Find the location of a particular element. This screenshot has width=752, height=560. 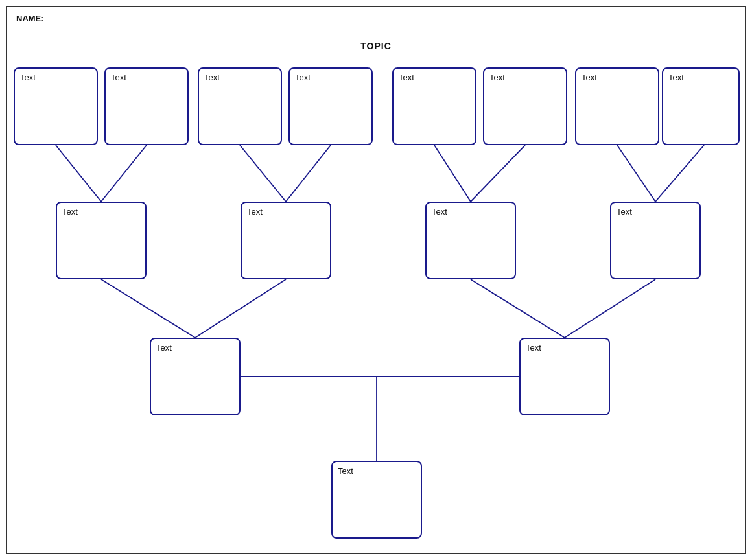

box-b10: Text is located at coordinates (286, 240).